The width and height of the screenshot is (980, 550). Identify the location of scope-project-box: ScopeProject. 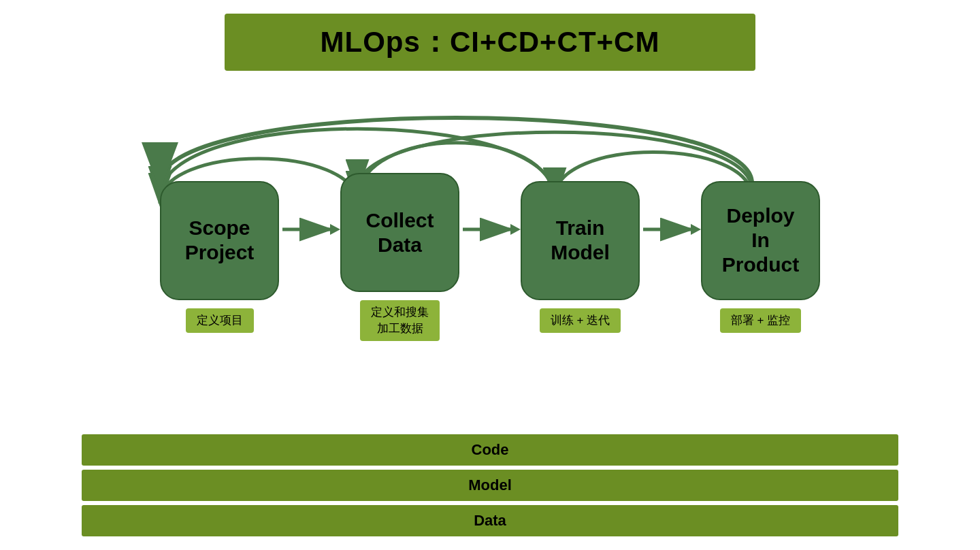
(219, 241).